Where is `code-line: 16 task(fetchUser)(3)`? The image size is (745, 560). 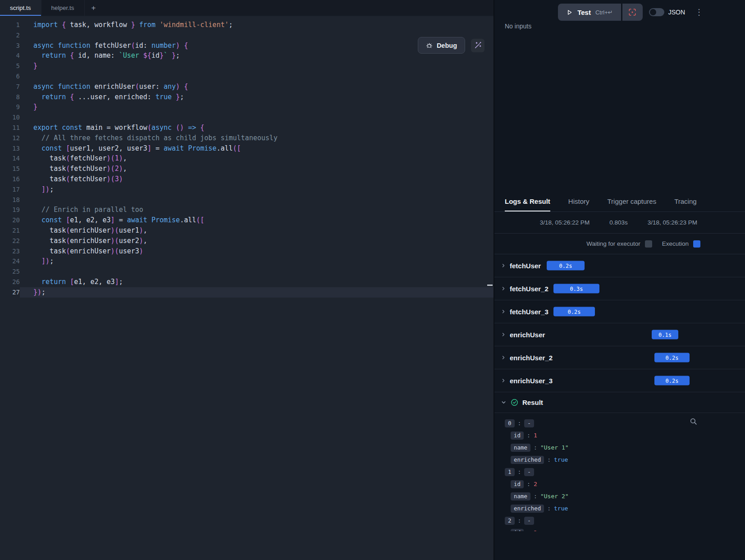
code-line: 16 task(fetchUser)(3) is located at coordinates (247, 179).